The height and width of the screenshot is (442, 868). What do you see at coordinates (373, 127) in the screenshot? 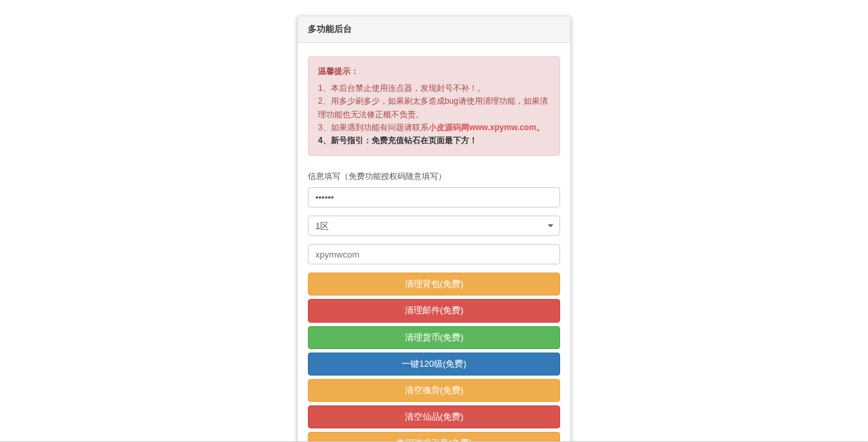
I see `alert-line-3-prefix: 3、如果遇到功能有问题请联系` at bounding box center [373, 127].